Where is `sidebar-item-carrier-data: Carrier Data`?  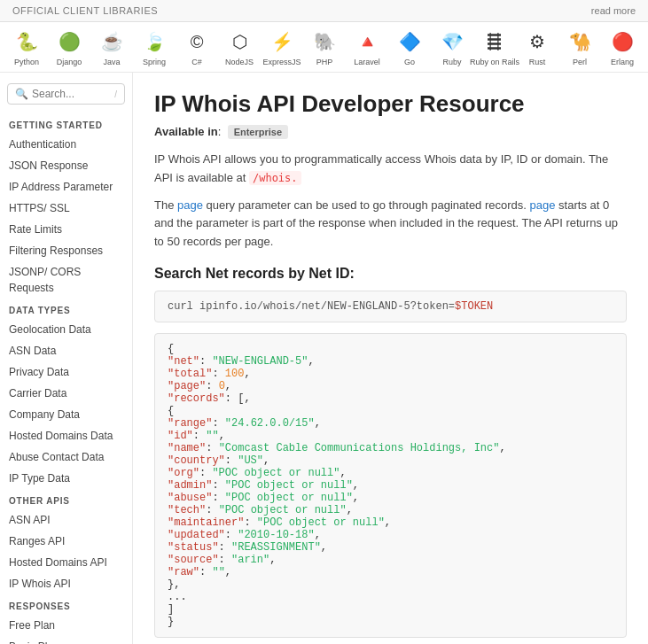
sidebar-item-carrier-data: Carrier Data is located at coordinates (66, 393).